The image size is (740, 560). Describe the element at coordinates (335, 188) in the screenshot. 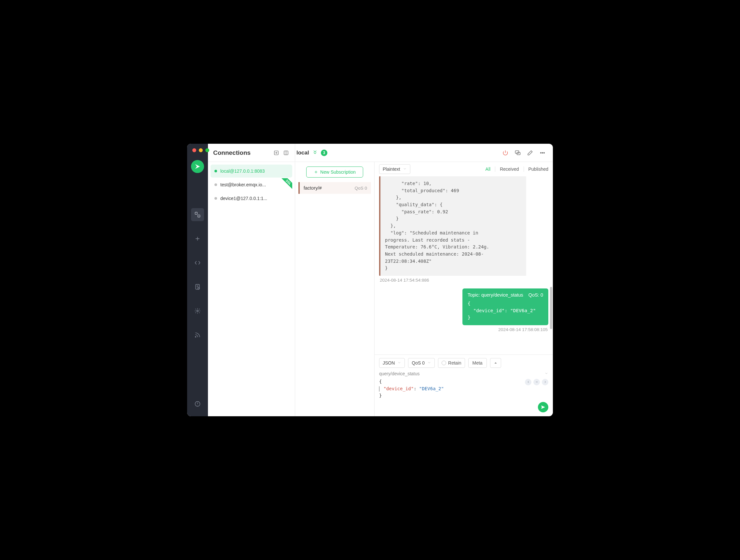

I see `subscription-item: factory/# QoS 0` at that location.